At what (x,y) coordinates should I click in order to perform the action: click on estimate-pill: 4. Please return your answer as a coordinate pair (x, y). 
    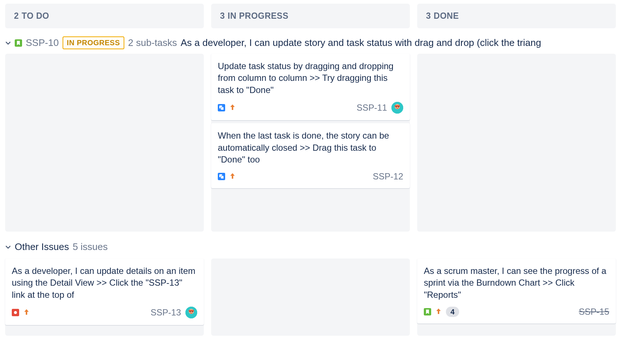
    Looking at the image, I should click on (453, 312).